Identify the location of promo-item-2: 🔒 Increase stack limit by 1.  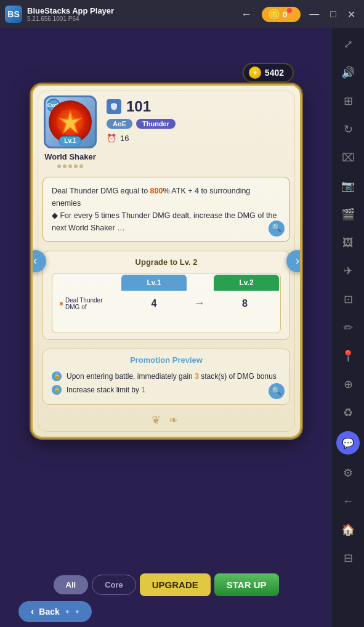
(166, 390).